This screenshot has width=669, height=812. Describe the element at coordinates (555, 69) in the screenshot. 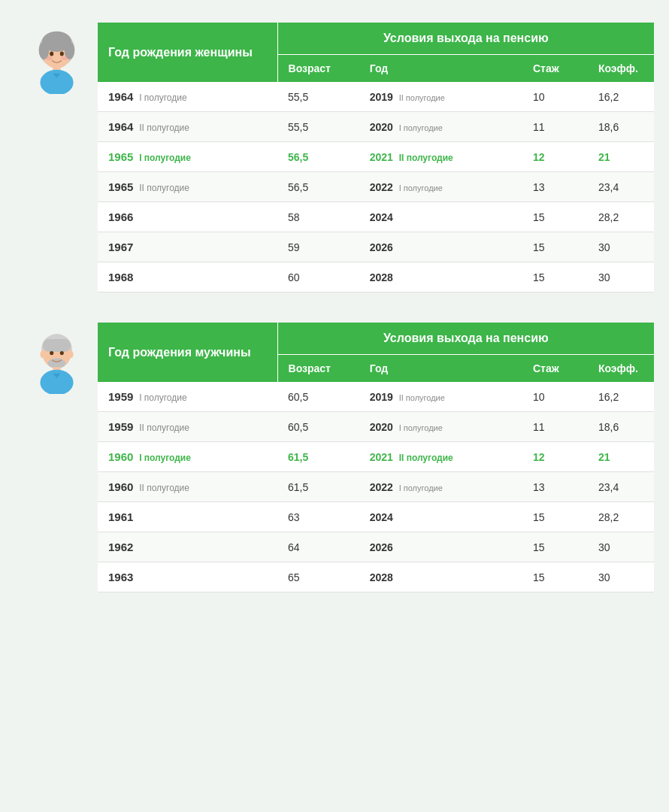

I see `women-col-stazh: Стаж` at that location.